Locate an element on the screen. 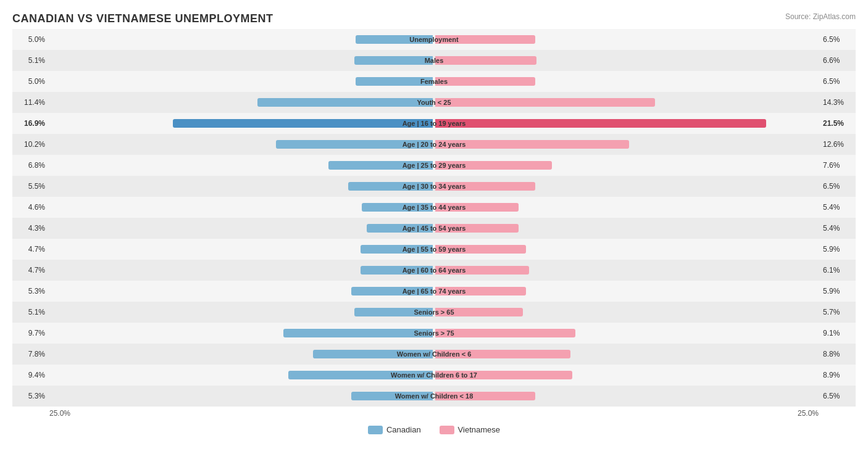  table-row: 10.2% Age | 20 to 24 years 12.6% is located at coordinates (434, 144).